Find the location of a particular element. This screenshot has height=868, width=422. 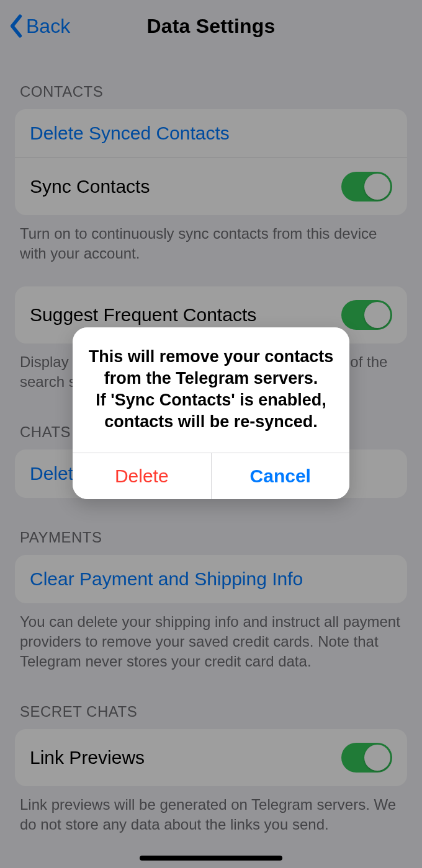

alert-message: This will remove your contacts from the … is located at coordinates (211, 390).